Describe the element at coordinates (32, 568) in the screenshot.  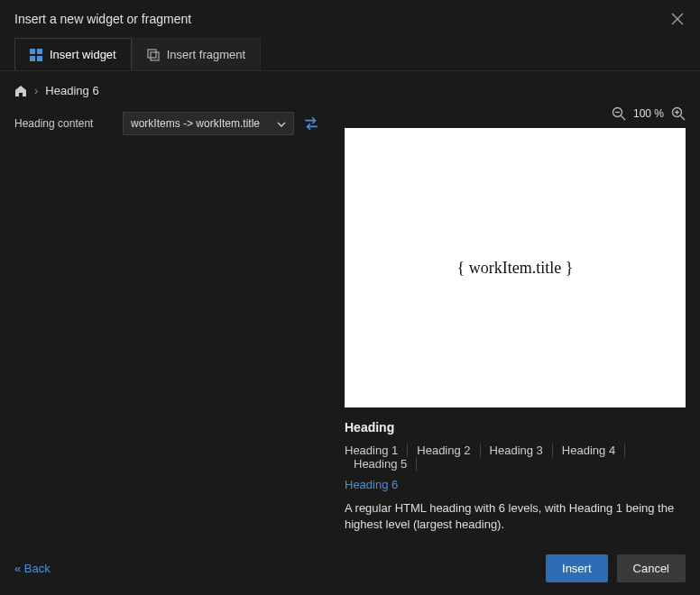
I see `back-link: « Back` at that location.